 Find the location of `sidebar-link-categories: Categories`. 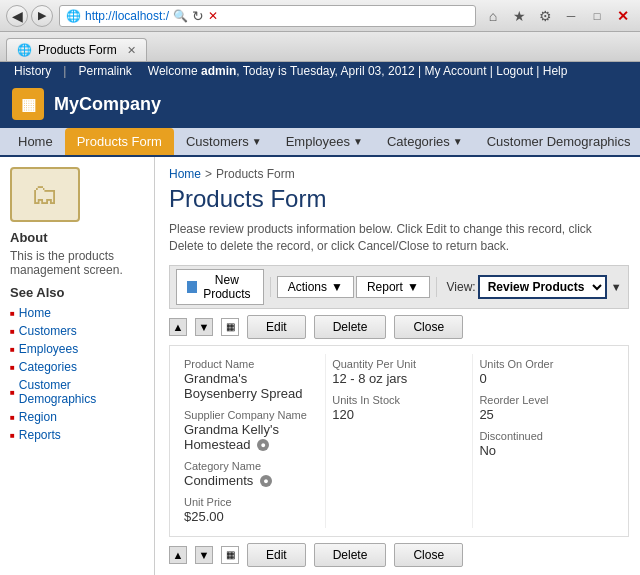

sidebar-link-categories: Categories is located at coordinates (77, 367).